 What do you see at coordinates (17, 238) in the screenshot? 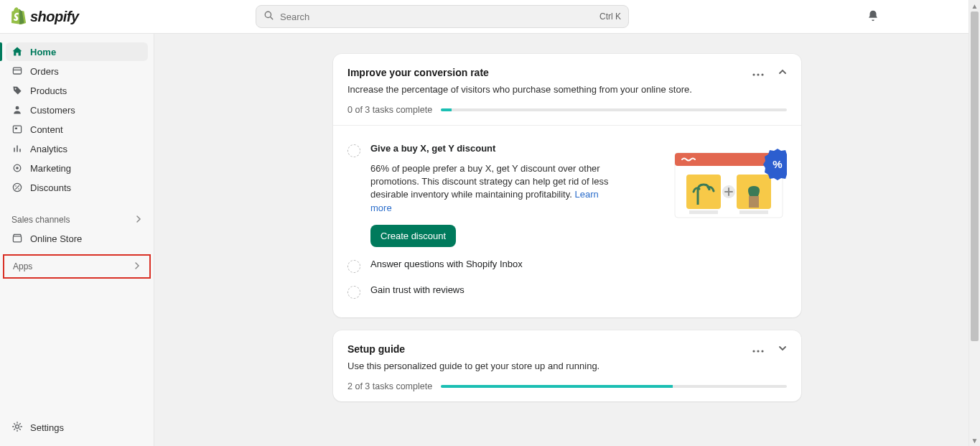
I see `store-icon` at bounding box center [17, 238].